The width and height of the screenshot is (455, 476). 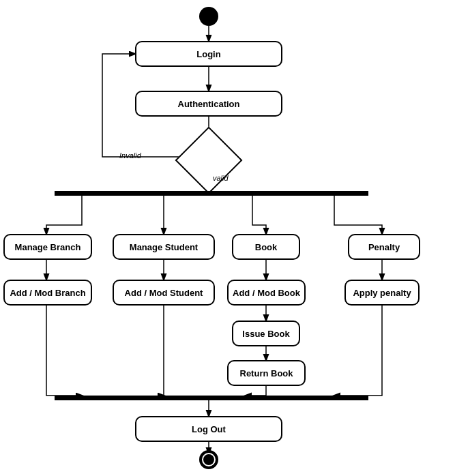 I want to click on add-mod-branch-node: Add / Mod Branch, so click(x=48, y=293).